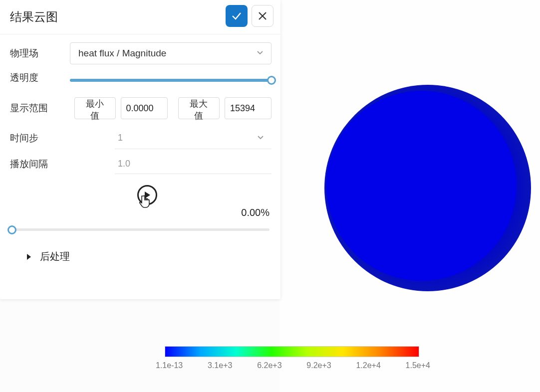  Describe the element at coordinates (293, 364) in the screenshot. I see `colorbar-ticks: 1.1e-13 3.1e+3 6.2e+3 9.2e+3 1.2e+4 1.5e…` at that location.